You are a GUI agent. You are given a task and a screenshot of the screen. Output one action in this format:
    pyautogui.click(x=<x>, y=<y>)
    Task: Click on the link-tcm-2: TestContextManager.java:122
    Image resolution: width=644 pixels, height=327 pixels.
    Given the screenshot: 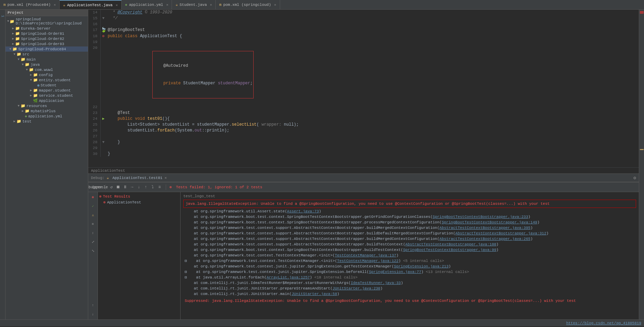 What is the action you would take?
    pyautogui.click(x=368, y=261)
    